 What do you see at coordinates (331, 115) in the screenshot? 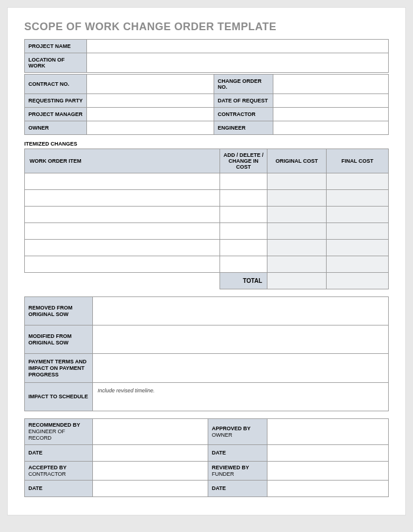
I see `contractor-field` at bounding box center [331, 115].